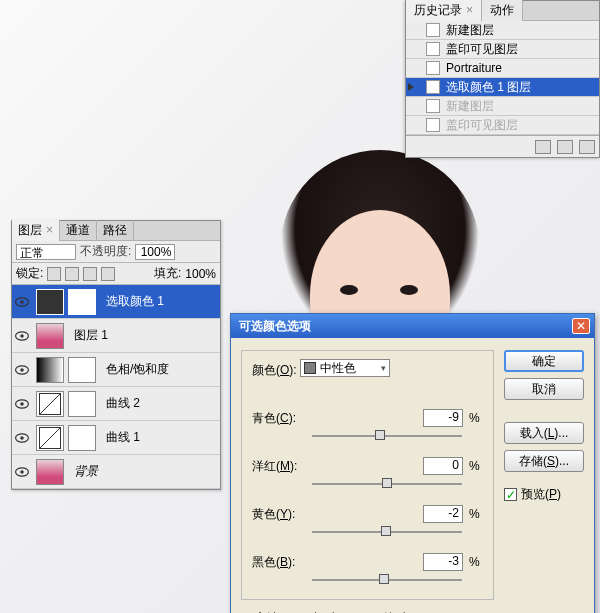  Describe the element at coordinates (502, 10) in the screenshot. I see `tab-actions: 动作` at that location.